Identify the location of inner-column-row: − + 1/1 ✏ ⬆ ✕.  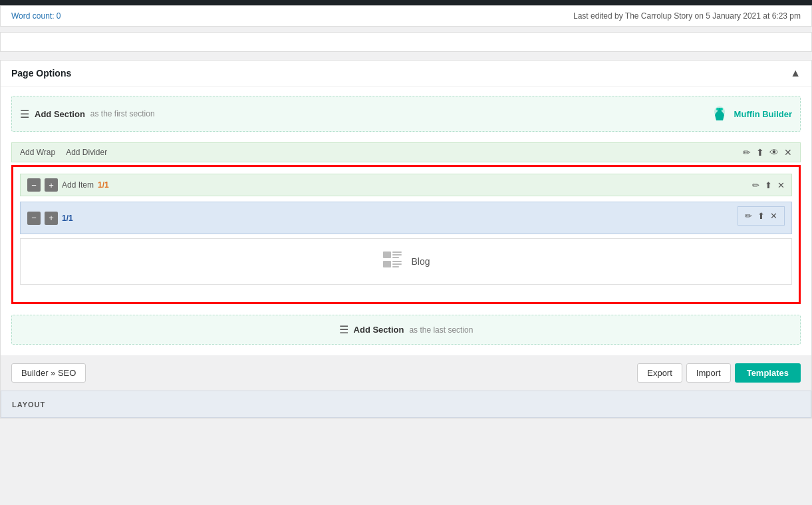
(406, 218).